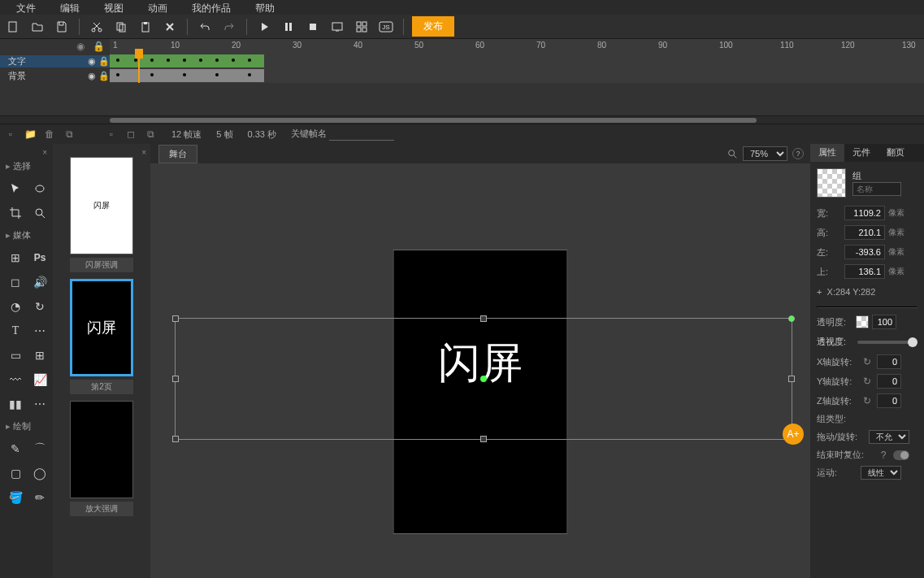 This screenshot has width=924, height=578. What do you see at coordinates (40, 282) in the screenshot?
I see `sound-icon: 🔊` at bounding box center [40, 282].